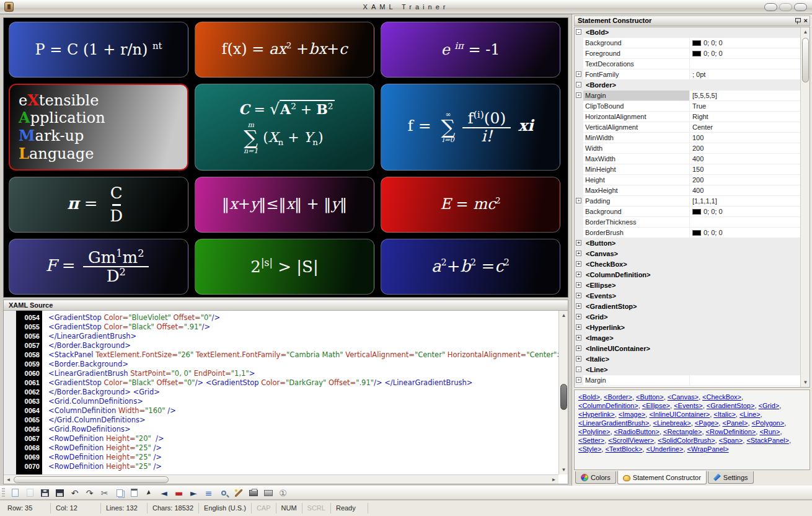  What do you see at coordinates (687, 285) in the screenshot?
I see `category-row: +<Ellipse>` at bounding box center [687, 285].